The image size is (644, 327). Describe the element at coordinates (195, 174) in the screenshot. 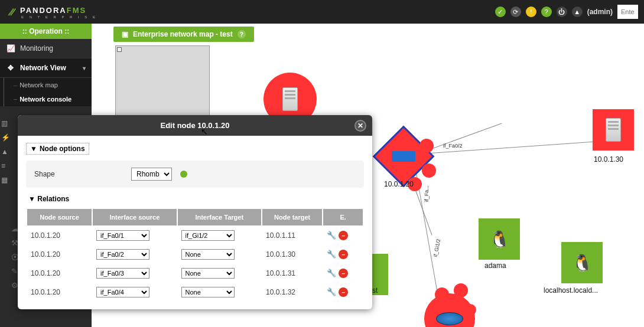

I see `shape-field: Shape Rhomb` at that location.